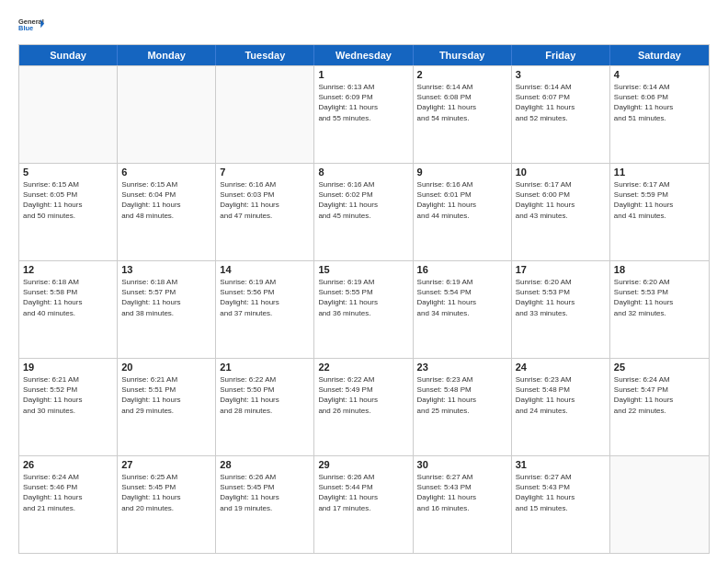 The image size is (728, 563). I want to click on calendar-cell: 2Sunrise: 6:14 AM Sunset: 6:08 PM Daylig…, so click(463, 114).